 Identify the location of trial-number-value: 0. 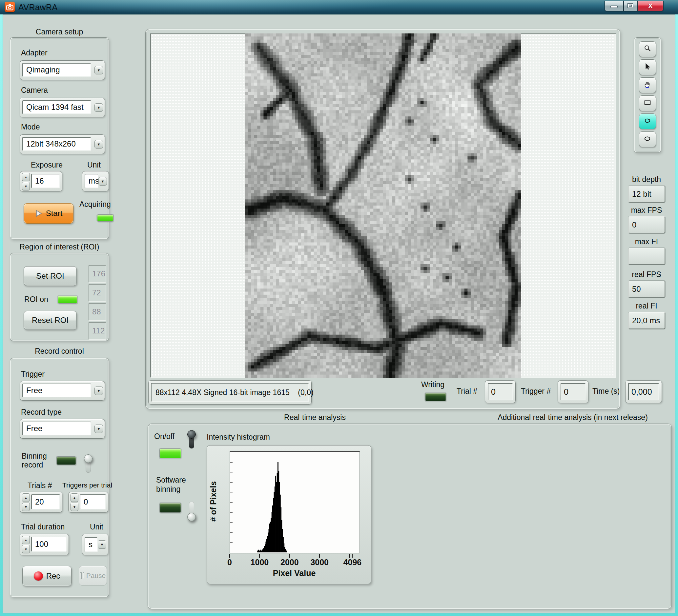
(500, 392).